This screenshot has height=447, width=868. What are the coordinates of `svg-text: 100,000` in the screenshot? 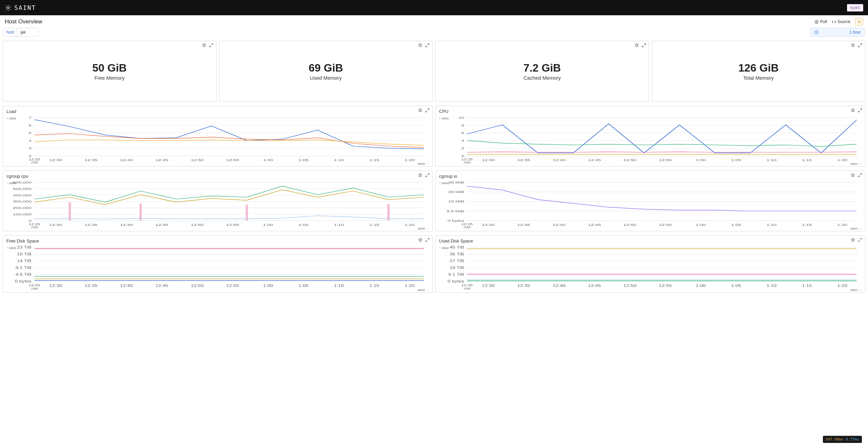 It's located at (22, 214).